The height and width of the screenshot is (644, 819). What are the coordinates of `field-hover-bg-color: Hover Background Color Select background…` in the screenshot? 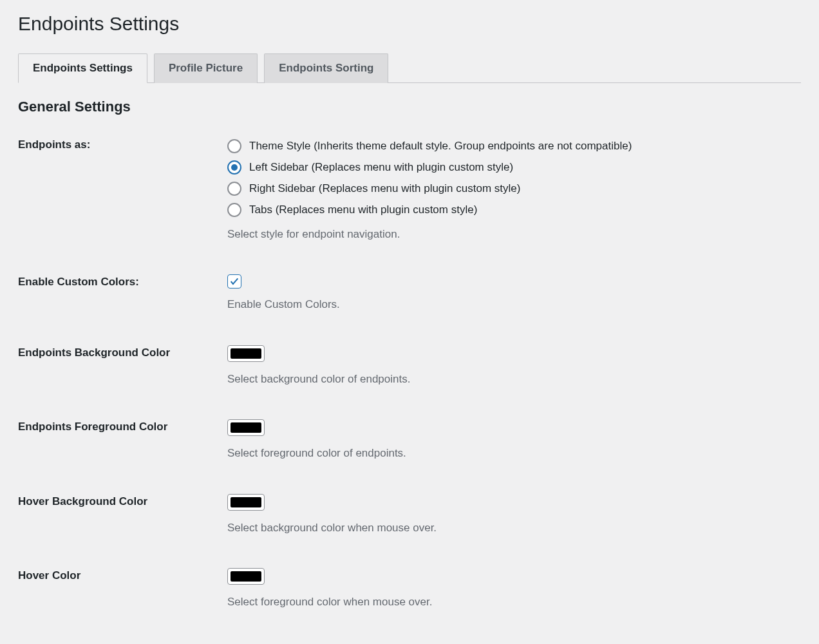 It's located at (410, 515).